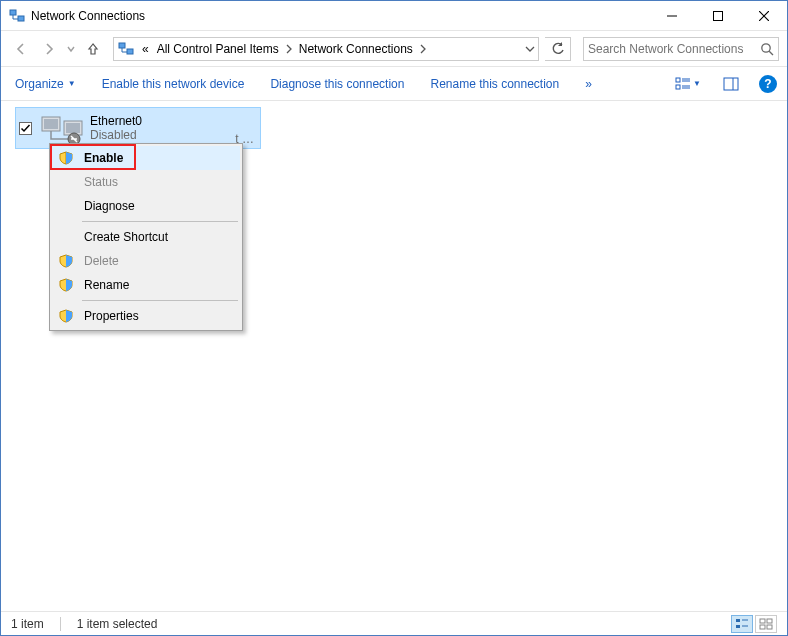  Describe the element at coordinates (146, 158) in the screenshot. I see `ctx-enable: Enable` at that location.